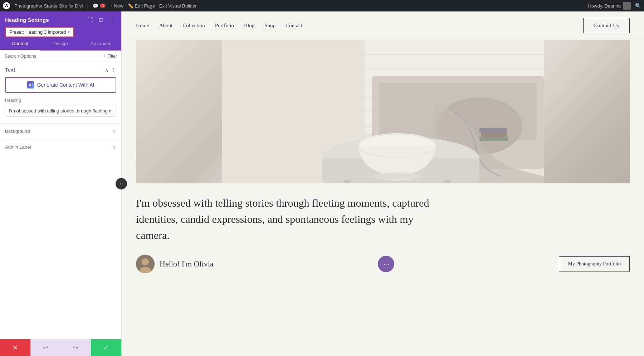 The width and height of the screenshot is (644, 356). I want to click on tab-design: Design, so click(61, 44).